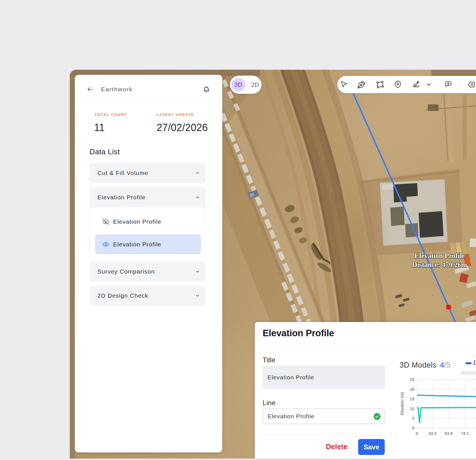  Describe the element at coordinates (449, 433) in the screenshot. I see `svg-text: 53.8` at that location.